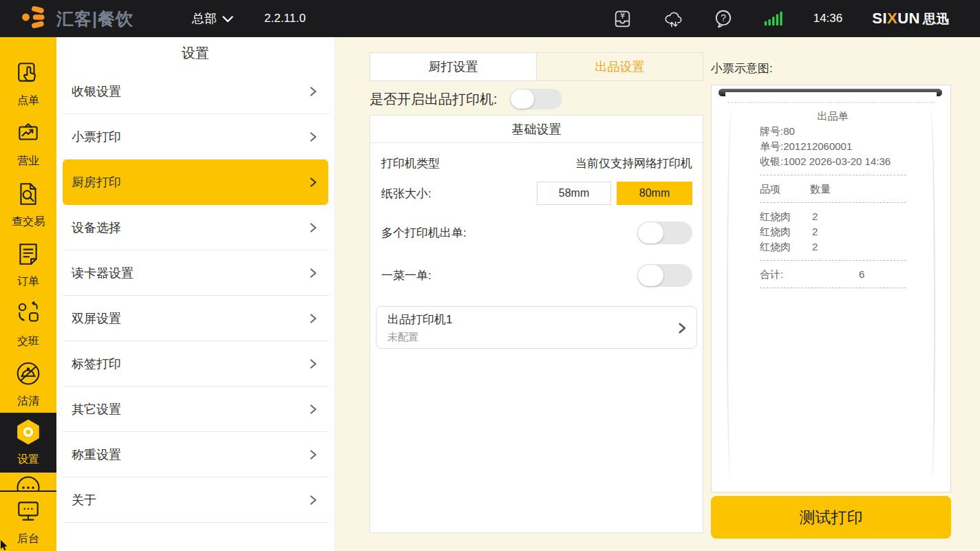  What do you see at coordinates (833, 116) in the screenshot?
I see `receipt-title: 出品单` at bounding box center [833, 116].